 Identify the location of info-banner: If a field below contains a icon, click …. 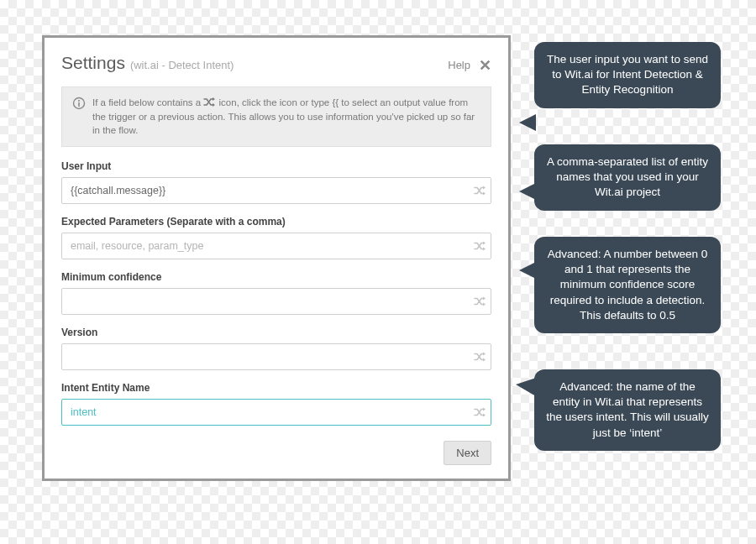
(276, 117).